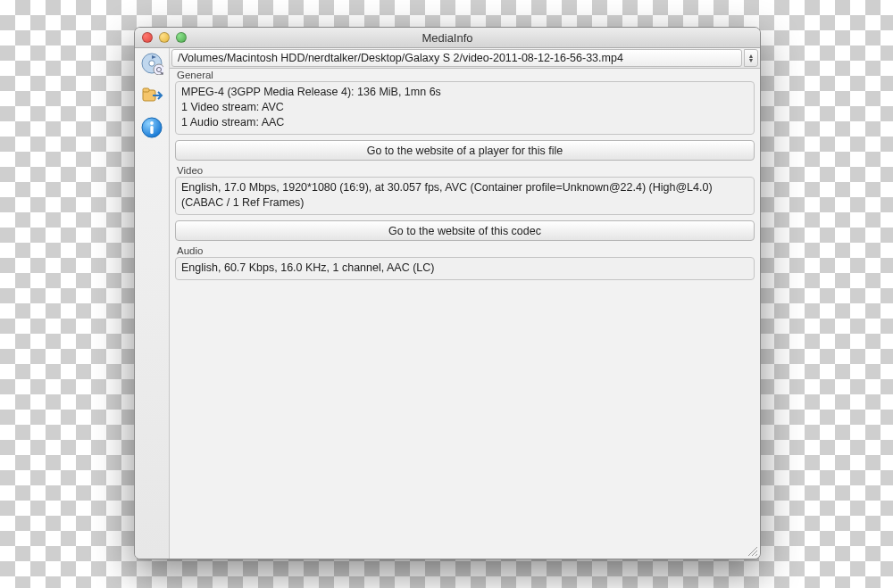  Describe the element at coordinates (447, 37) in the screenshot. I see `titlebar: MediaInfo` at that location.